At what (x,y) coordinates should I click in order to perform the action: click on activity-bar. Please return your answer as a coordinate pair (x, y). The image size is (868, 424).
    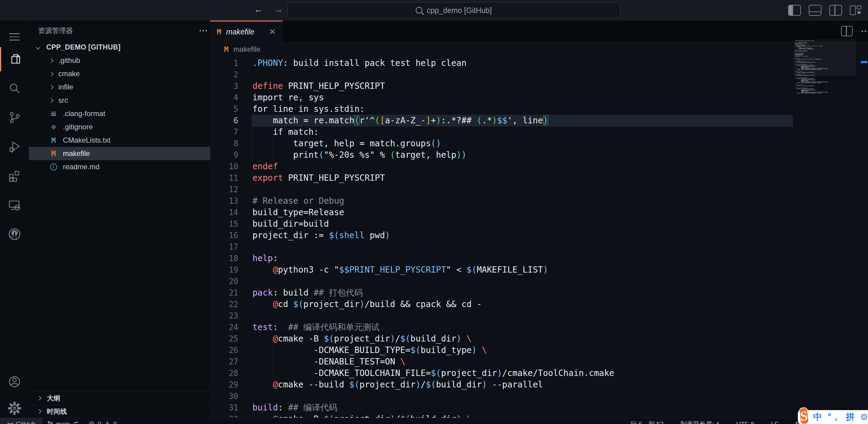
    Looking at the image, I should click on (14, 219).